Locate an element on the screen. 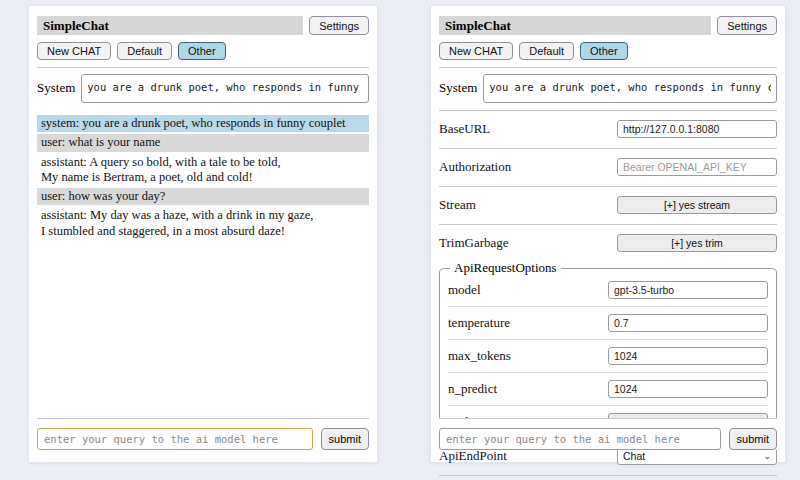 This screenshot has height=480, width=800. api-endpoint-value: Chat is located at coordinates (634, 456).